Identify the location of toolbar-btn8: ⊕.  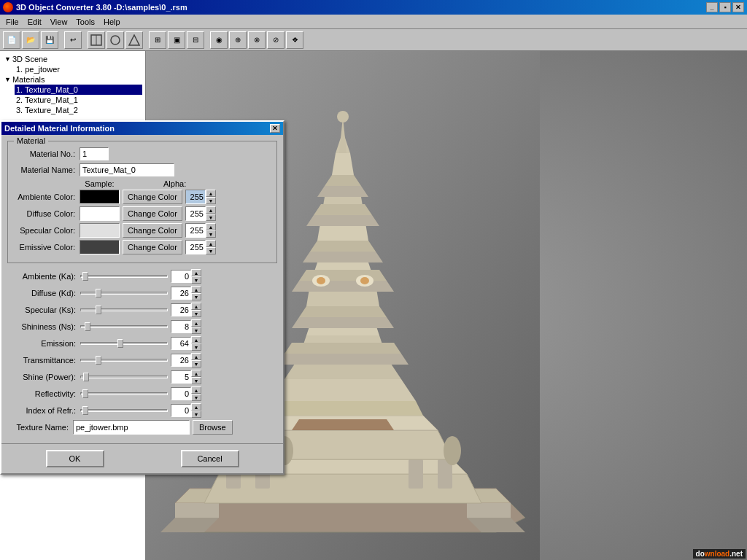
(238, 40).